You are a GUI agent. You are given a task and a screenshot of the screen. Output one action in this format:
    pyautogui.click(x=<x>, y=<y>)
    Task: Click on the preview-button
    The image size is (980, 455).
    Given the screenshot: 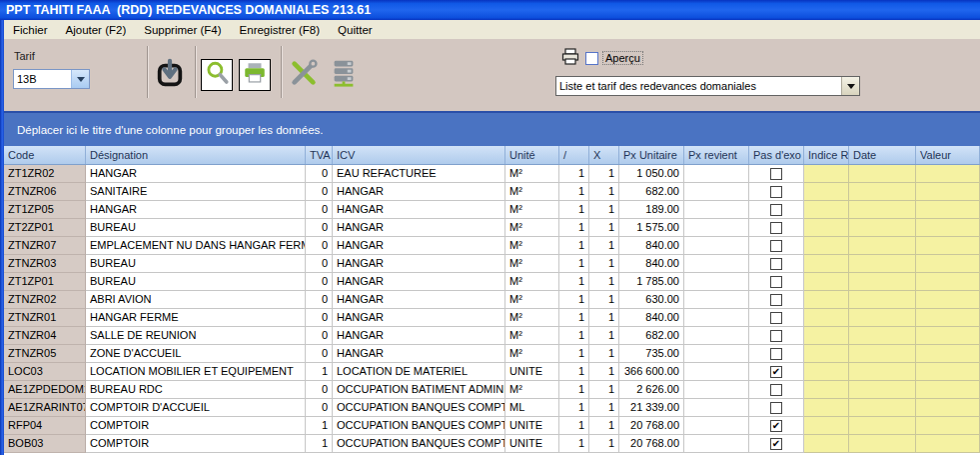 What is the action you would take?
    pyautogui.click(x=217, y=75)
    